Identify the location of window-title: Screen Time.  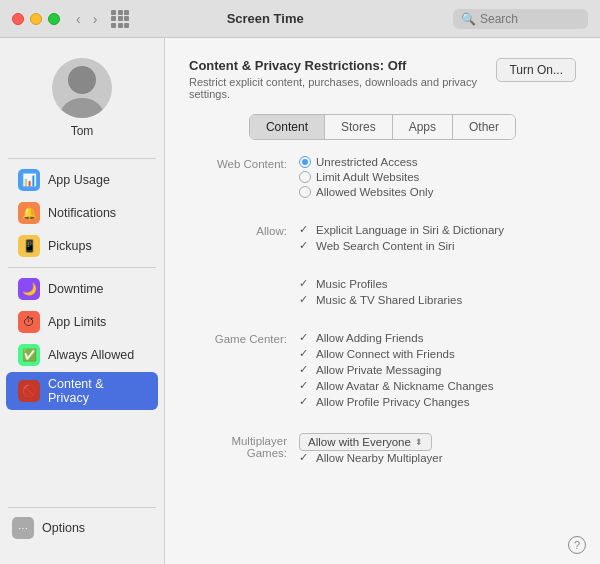
(265, 18).